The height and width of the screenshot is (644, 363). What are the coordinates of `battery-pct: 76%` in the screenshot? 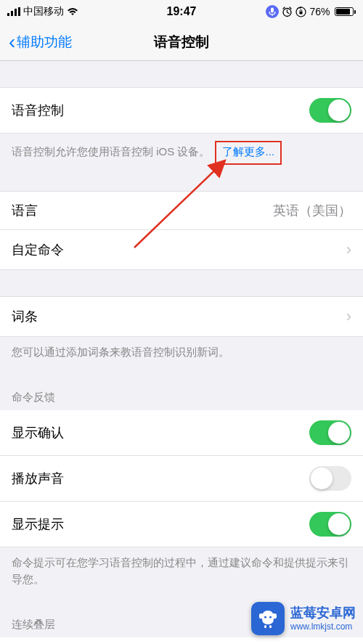 It's located at (319, 12).